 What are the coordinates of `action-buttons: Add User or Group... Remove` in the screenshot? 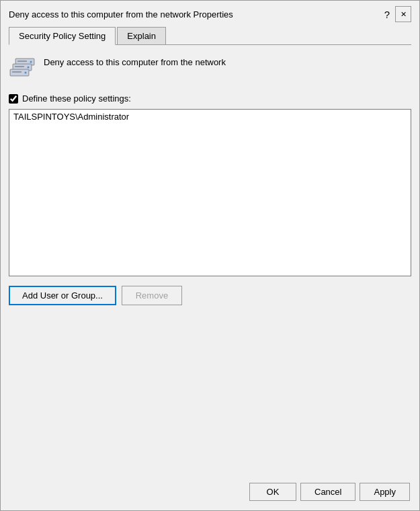 It's located at (210, 296).